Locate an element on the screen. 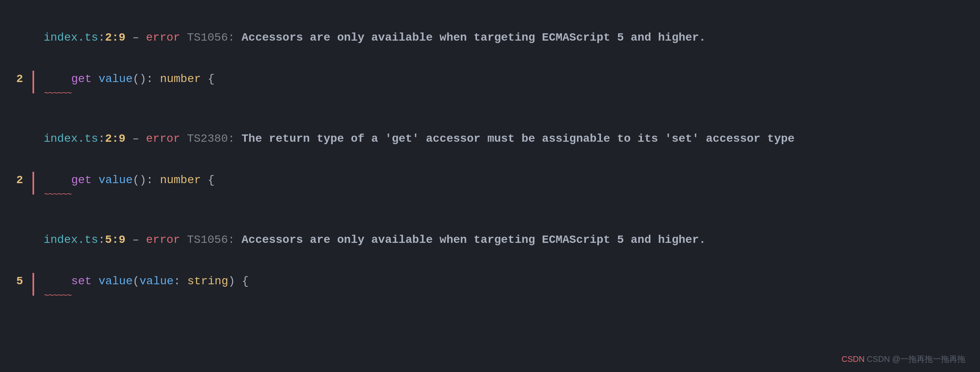 The width and height of the screenshot is (980, 372). keyword-get-1: get is located at coordinates (81, 79).